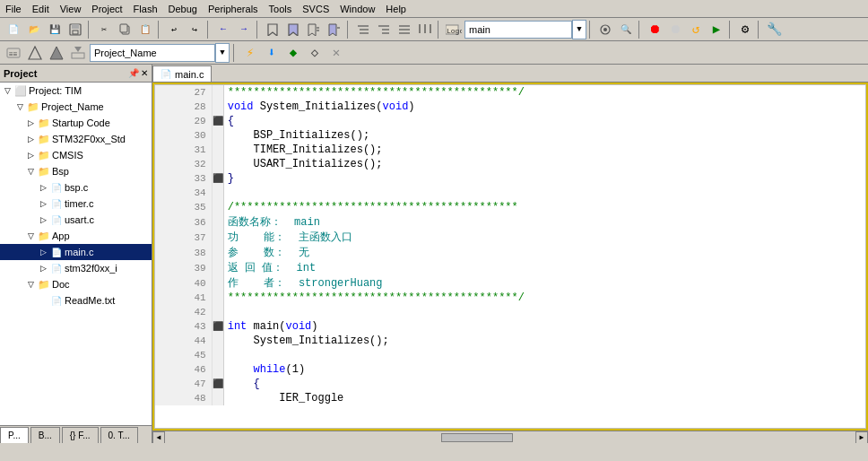 The width and height of the screenshot is (868, 461). What do you see at coordinates (244, 30) in the screenshot?
I see `nav-fwd-btn: →` at bounding box center [244, 30].